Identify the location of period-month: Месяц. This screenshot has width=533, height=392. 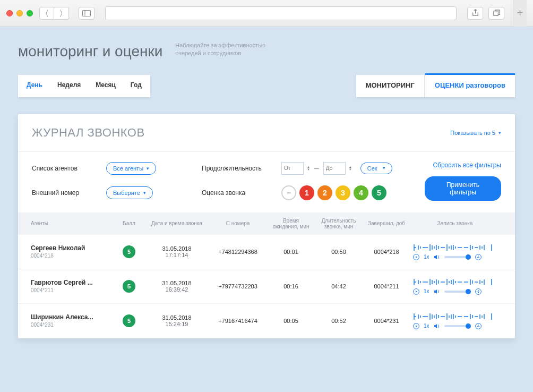
(106, 86).